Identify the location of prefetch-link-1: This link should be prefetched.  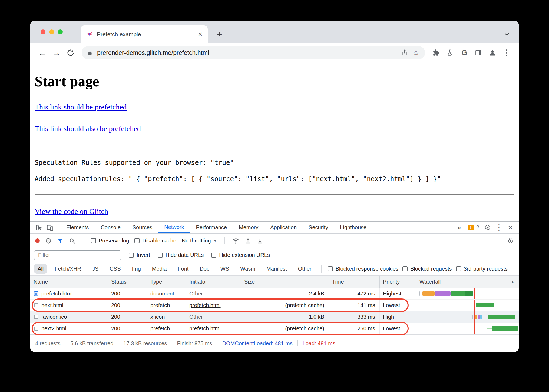
(81, 107).